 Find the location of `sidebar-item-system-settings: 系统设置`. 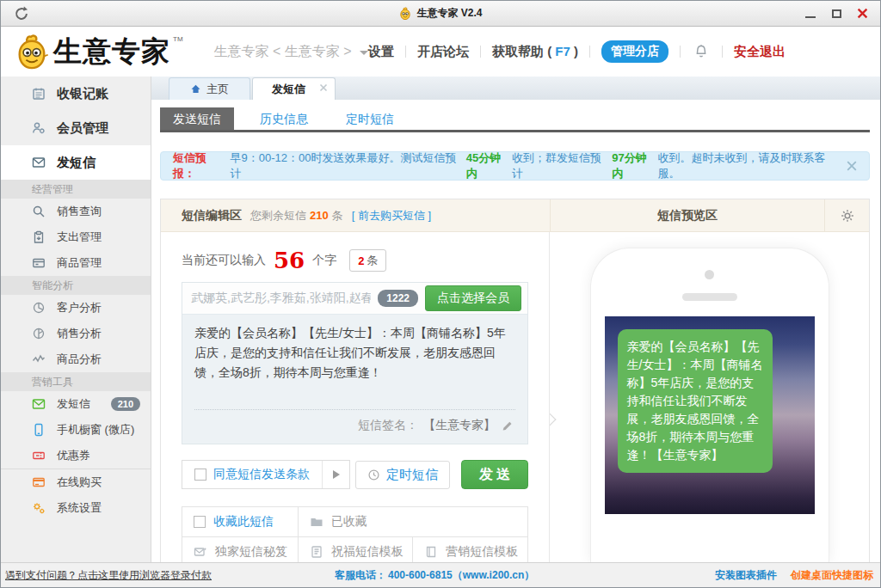

sidebar-item-system-settings: 系统设置 is located at coordinates (76, 508).